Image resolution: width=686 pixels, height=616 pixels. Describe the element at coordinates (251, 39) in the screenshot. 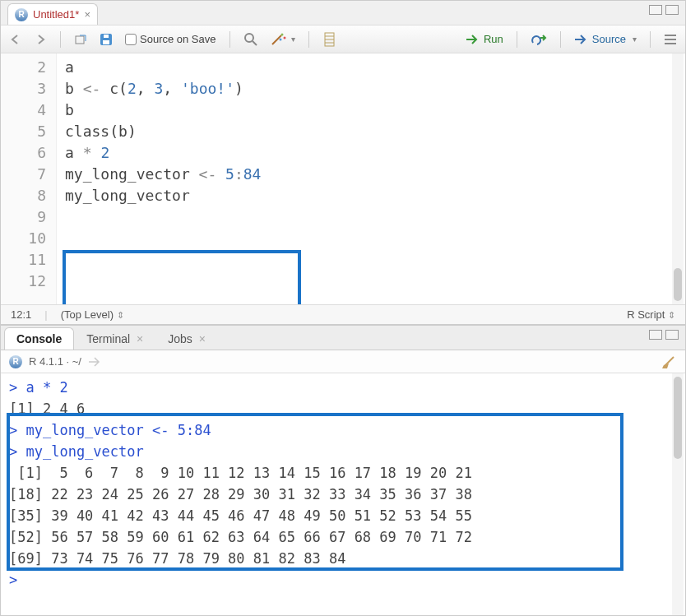

I see `find-button` at that location.